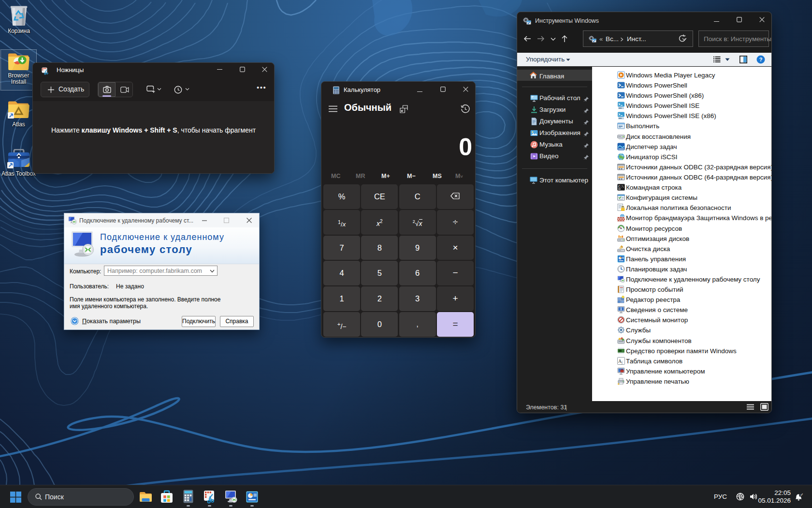 The width and height of the screenshot is (812, 508). What do you see at coordinates (622, 362) in the screenshot?
I see `svg-text: j` at bounding box center [622, 362].